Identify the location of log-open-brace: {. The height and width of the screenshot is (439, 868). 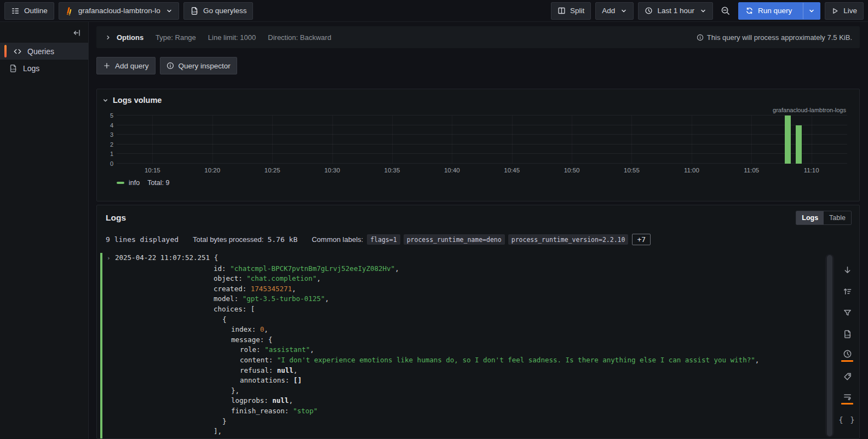
(216, 257).